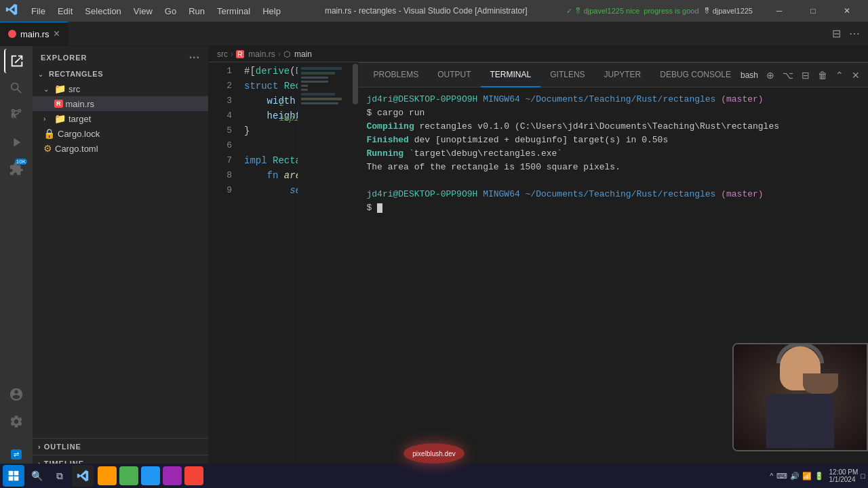 This screenshot has height=488, width=868. Describe the element at coordinates (454, 75) in the screenshot. I see `panel-tab-output: OUTPUT` at that location.